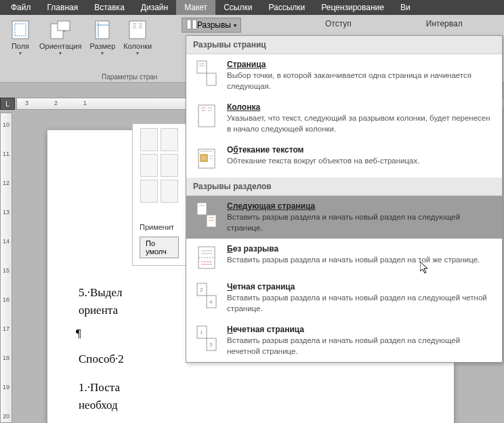 The height and width of the screenshot is (423, 504). Describe the element at coordinates (79, 334) in the screenshot. I see `pilcrow: ¶` at that location.